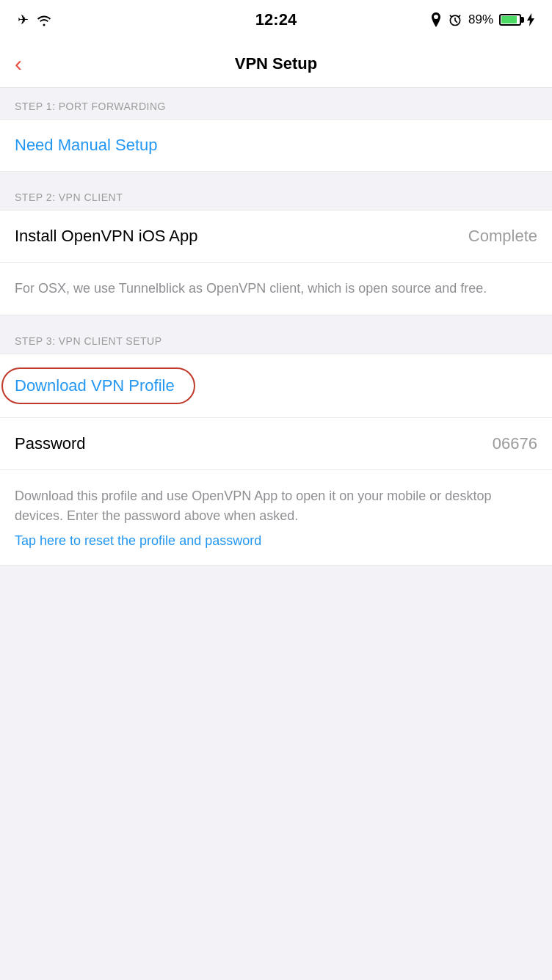 The width and height of the screenshot is (552, 980). Describe the element at coordinates (50, 444) in the screenshot. I see `password-label: Password` at that location.